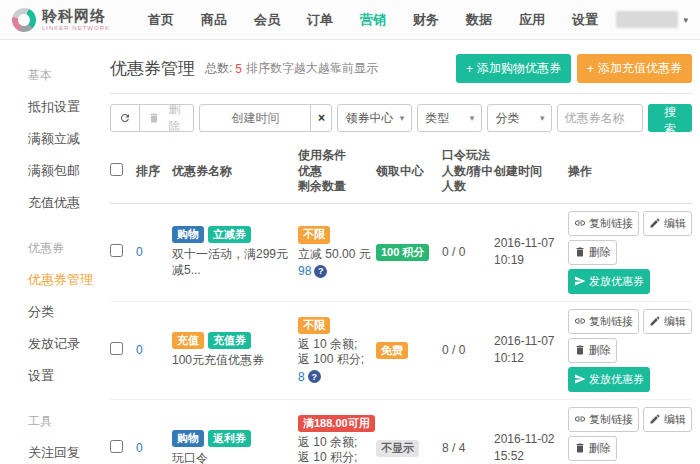 The height and width of the screenshot is (464, 700). What do you see at coordinates (116, 170) in the screenshot?
I see `select-all-checkbox` at bounding box center [116, 170].